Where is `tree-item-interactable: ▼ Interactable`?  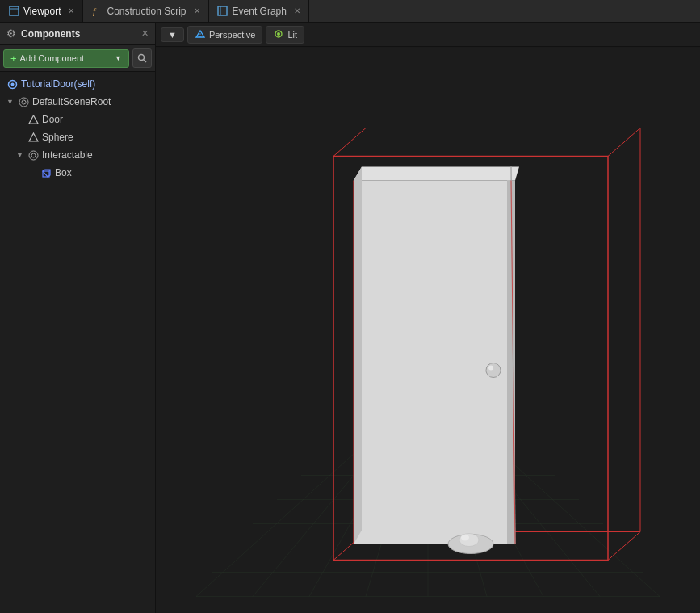
tree-item-interactable: ▼ Interactable is located at coordinates (78, 155).